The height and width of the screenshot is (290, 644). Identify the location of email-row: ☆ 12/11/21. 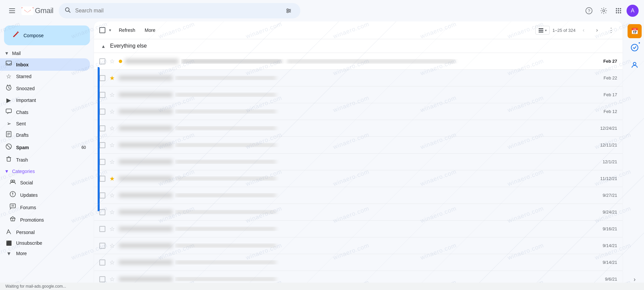
(358, 145).